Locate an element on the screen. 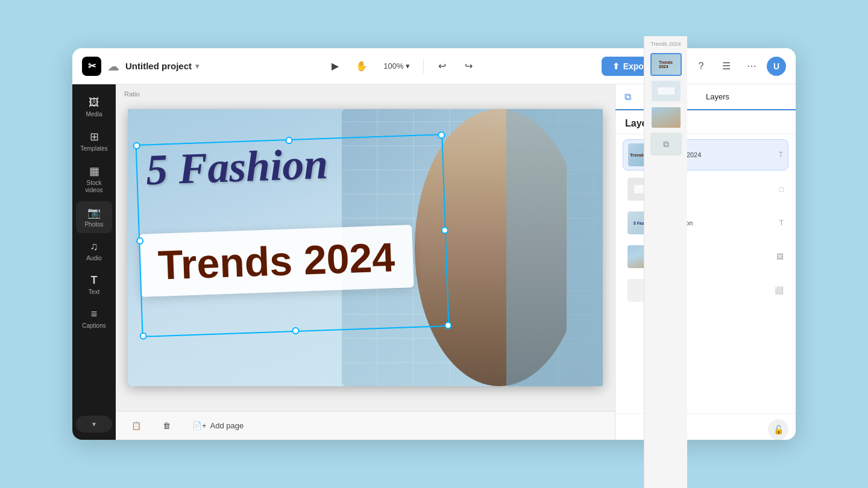 This screenshot has width=868, height=488. sidebar-item-media: 🖼 Media is located at coordinates (94, 107).